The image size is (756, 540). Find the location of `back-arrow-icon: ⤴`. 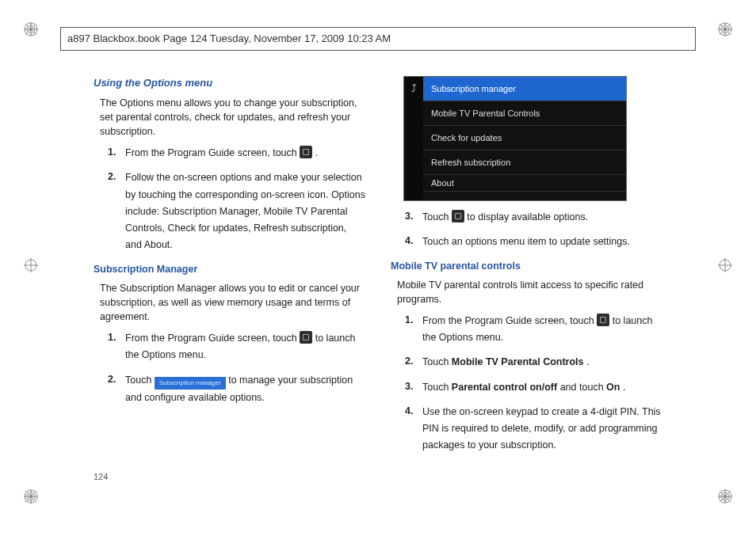

back-arrow-icon: ⤴ is located at coordinates (414, 141).